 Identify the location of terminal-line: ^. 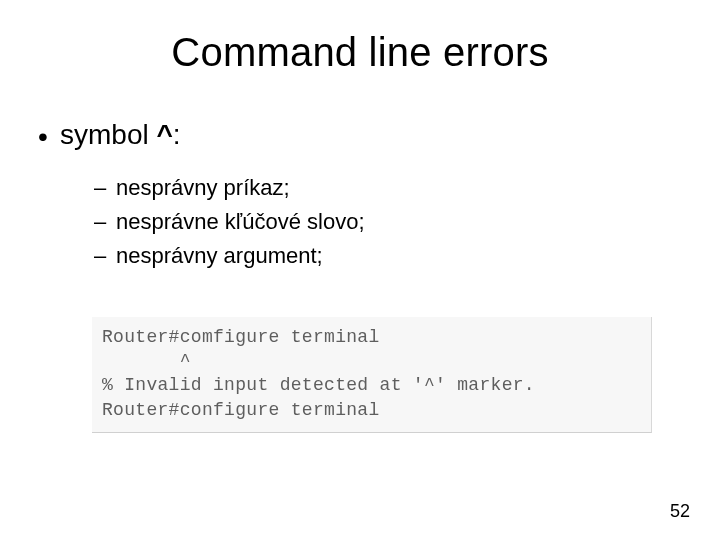
(146, 361).